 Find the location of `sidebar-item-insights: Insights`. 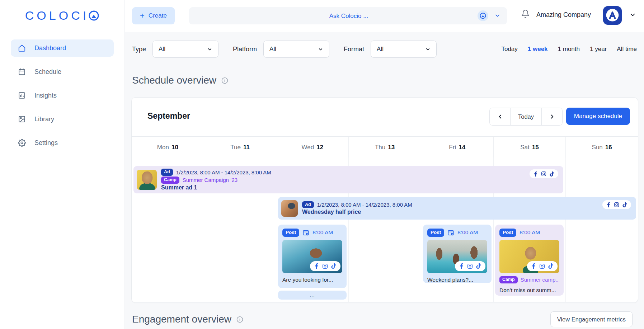

sidebar-item-insights: Insights is located at coordinates (62, 95).